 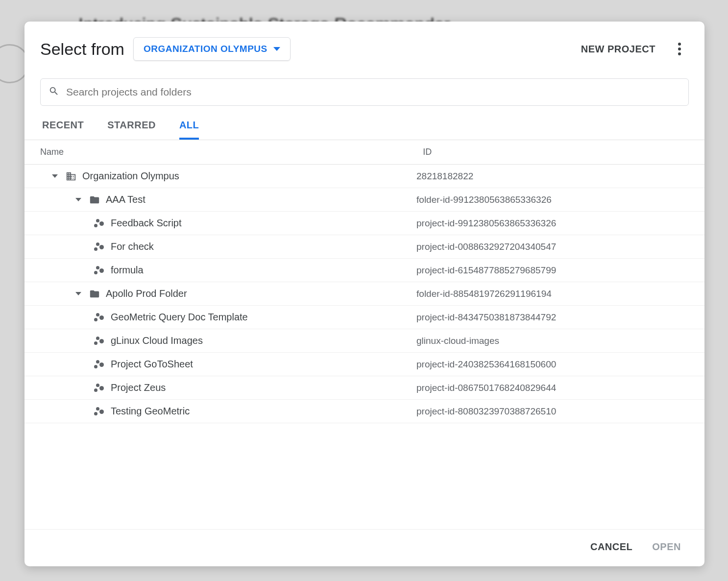 What do you see at coordinates (553, 294) in the screenshot?
I see `row-id: folder-id-8854819726291196194` at bounding box center [553, 294].